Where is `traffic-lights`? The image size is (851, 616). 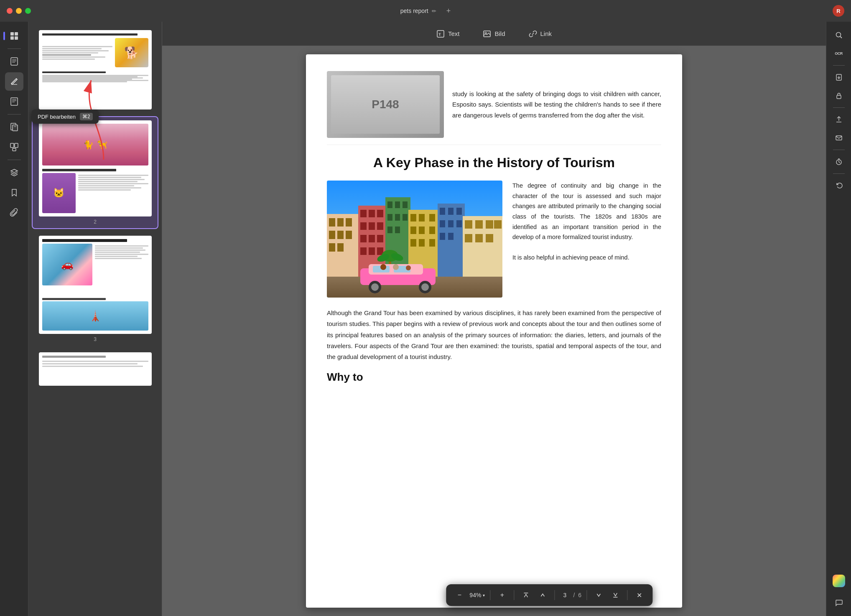 traffic-lights is located at coordinates (19, 11).